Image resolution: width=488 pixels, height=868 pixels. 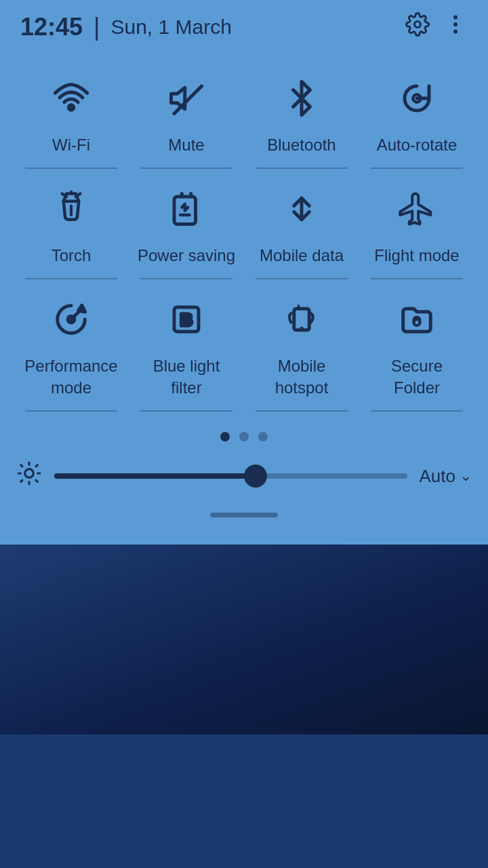 What do you see at coordinates (186, 255) in the screenshot?
I see `power-saving-label: Power saving` at bounding box center [186, 255].